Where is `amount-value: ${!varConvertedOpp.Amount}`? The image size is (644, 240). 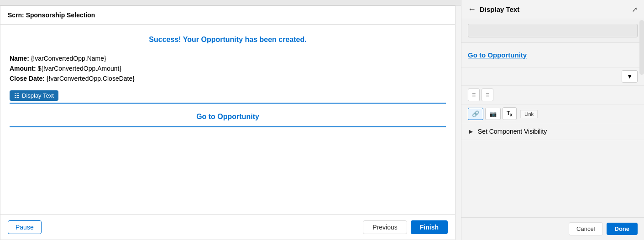 amount-value: ${!varConvertedOpp.Amount} is located at coordinates (79, 68).